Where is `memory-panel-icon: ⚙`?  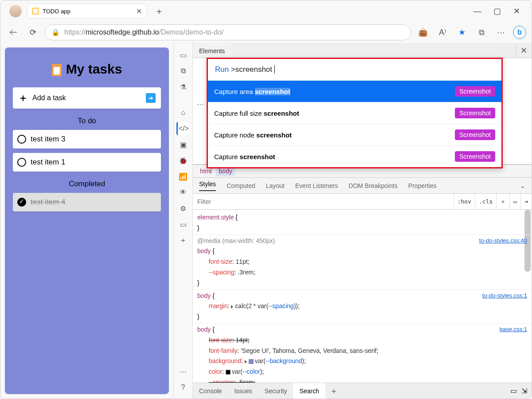 memory-panel-icon: ⚙ is located at coordinates (183, 208).